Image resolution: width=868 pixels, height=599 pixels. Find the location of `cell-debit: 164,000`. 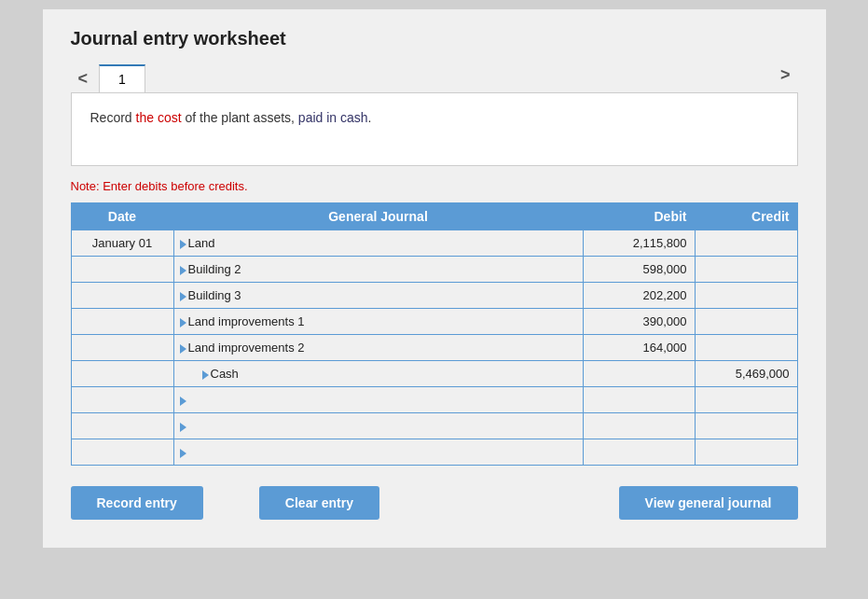

cell-debit: 164,000 is located at coordinates (639, 348).